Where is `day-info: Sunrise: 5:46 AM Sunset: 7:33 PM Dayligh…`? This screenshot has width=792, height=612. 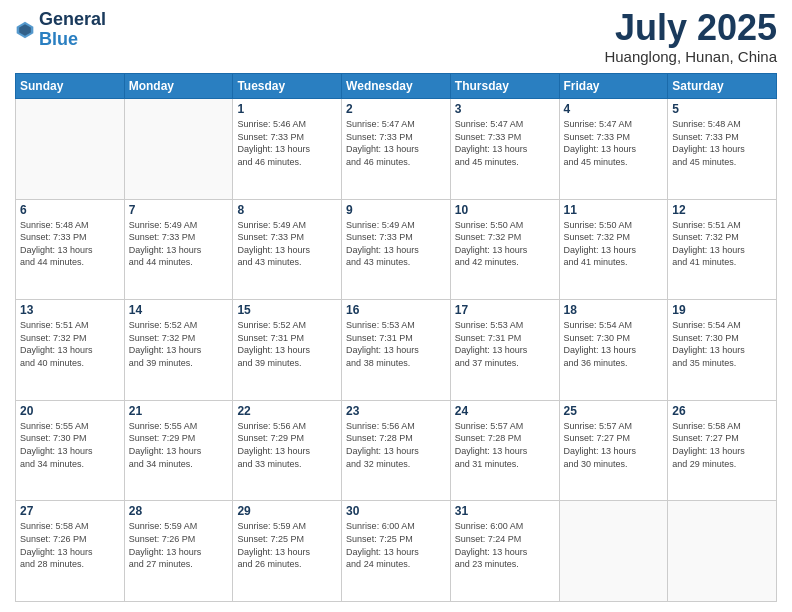
day-info: Sunrise: 5:46 AM Sunset: 7:33 PM Dayligh… is located at coordinates (287, 143).